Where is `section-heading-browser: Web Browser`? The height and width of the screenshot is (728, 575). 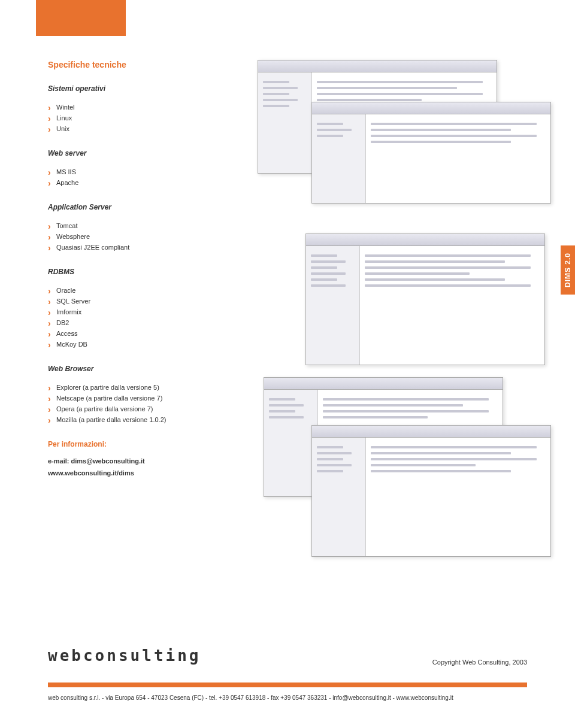 section-heading-browser: Web Browser is located at coordinates (150, 369).